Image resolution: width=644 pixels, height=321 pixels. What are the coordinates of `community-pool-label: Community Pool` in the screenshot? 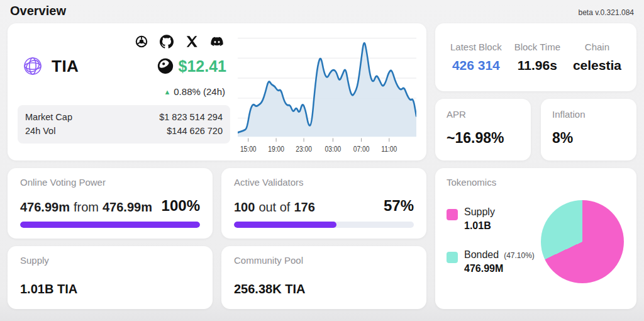 It's located at (324, 261).